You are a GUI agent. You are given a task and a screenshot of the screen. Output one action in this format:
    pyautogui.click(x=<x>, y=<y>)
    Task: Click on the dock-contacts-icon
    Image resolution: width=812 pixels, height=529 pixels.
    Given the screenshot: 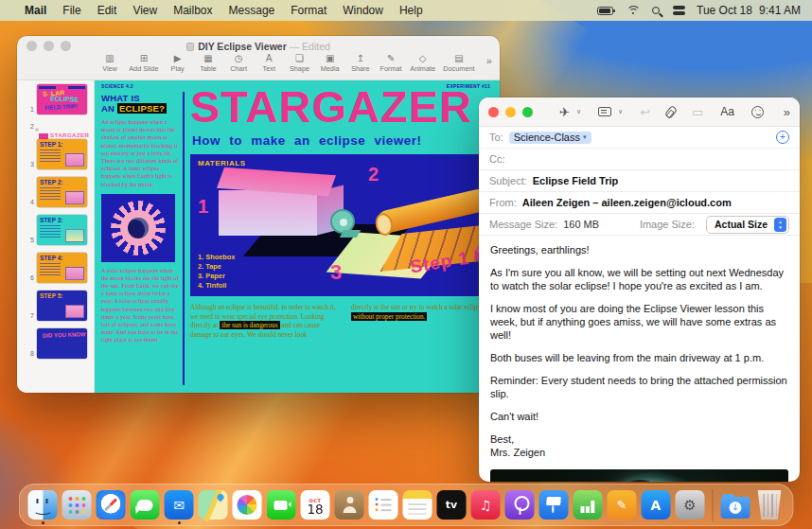 What is the action you would take?
    pyautogui.click(x=350, y=505)
    